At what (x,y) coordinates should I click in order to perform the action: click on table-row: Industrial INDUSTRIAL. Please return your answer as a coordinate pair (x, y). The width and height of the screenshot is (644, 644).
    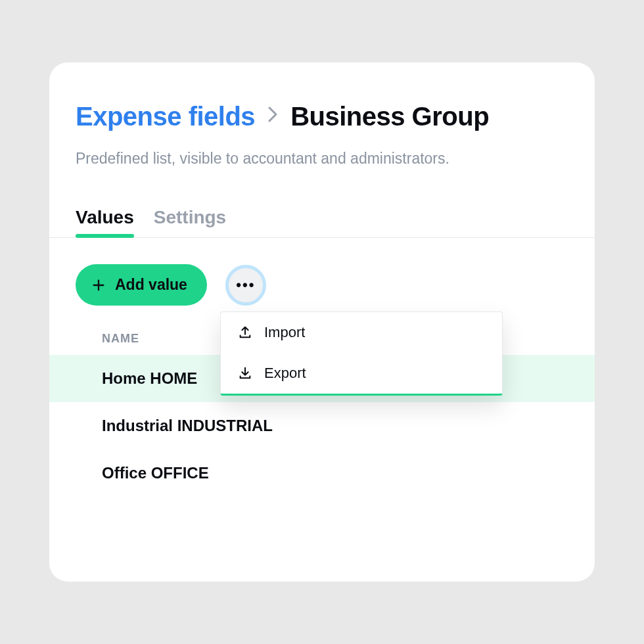
    Looking at the image, I should click on (322, 426).